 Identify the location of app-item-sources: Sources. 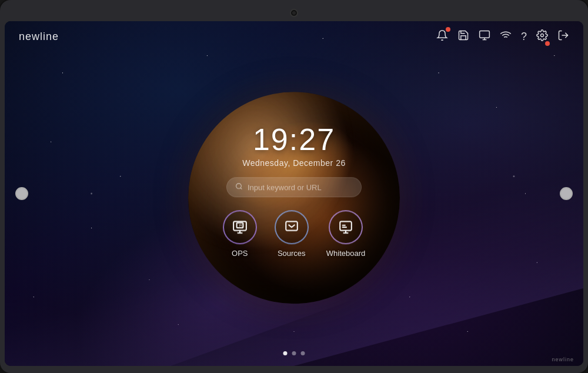
(292, 234).